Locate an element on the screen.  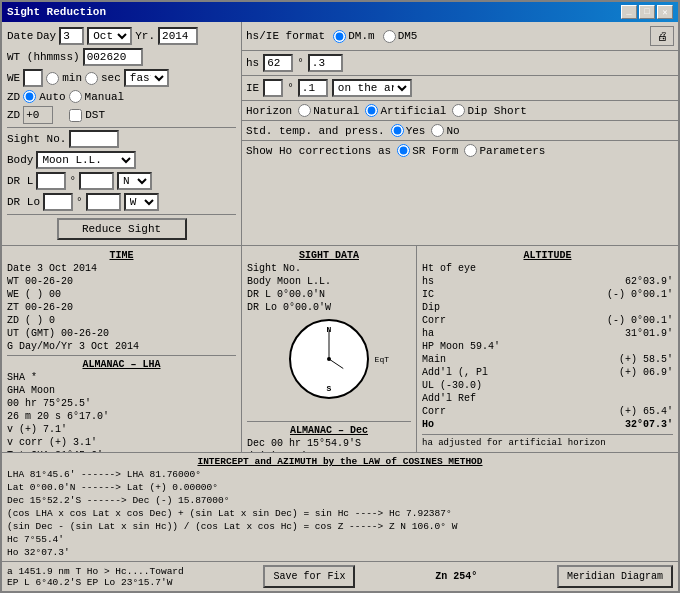
sight-no-input is located at coordinates (94, 139).